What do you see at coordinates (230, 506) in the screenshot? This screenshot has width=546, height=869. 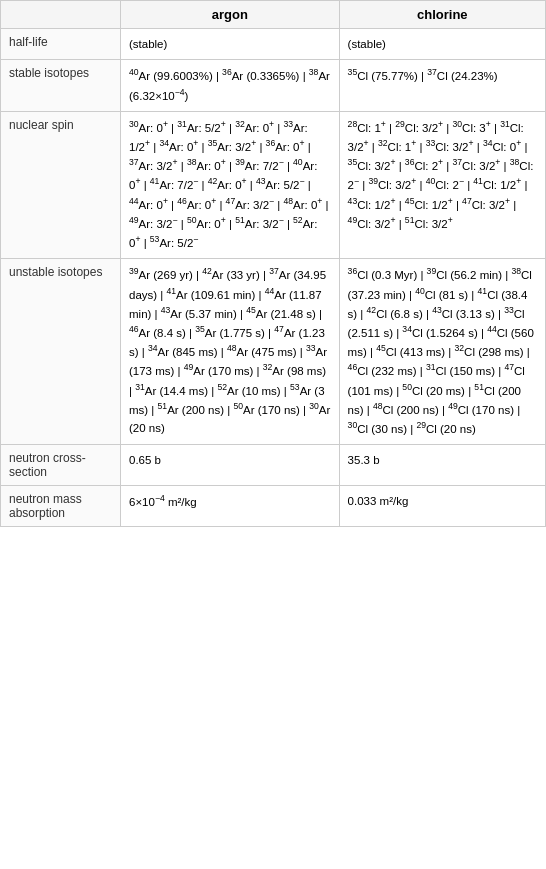 I see `argon-cell-5: 6×10−4 m²/kg` at bounding box center [230, 506].